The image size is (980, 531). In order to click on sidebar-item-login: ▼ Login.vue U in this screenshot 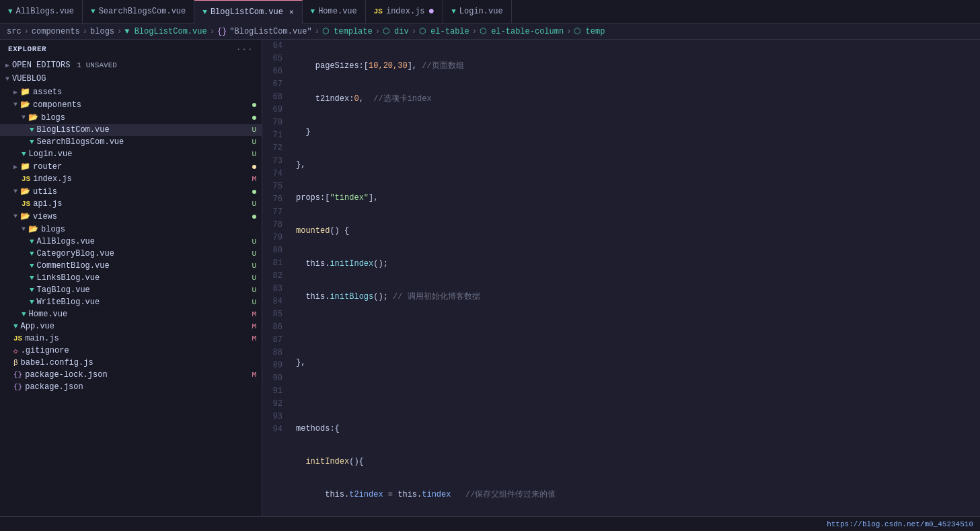, I will do `click(130, 154)`.